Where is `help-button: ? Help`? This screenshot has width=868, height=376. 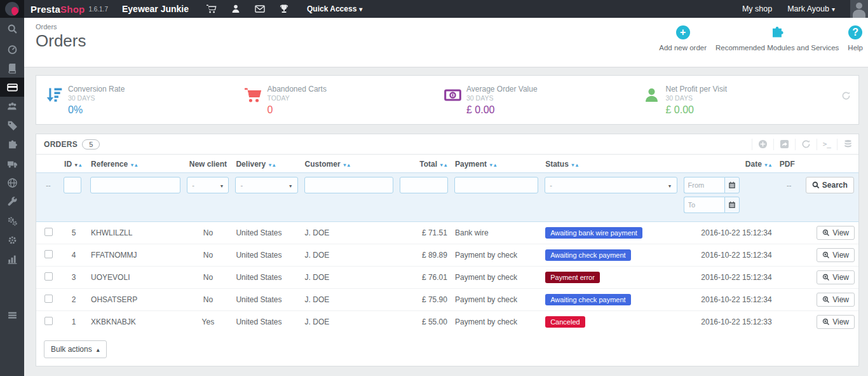
help-button: ? Help is located at coordinates (855, 38).